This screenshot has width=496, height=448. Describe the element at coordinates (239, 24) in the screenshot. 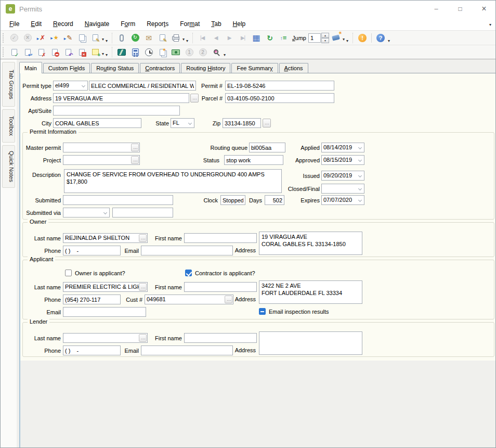

I see `menu-help: Help` at that location.